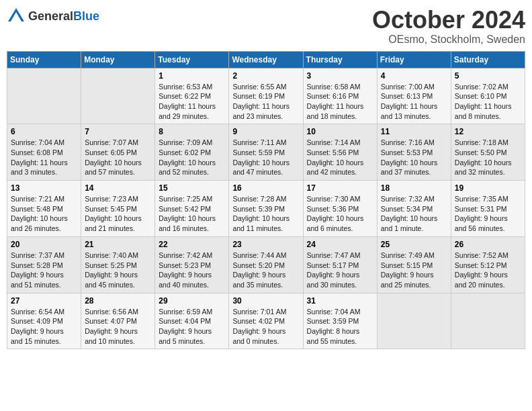  Describe the element at coordinates (340, 209) in the screenshot. I see `calendar-cell: 17Sunrise: 7:30 AMSunset: 5:36 PMDayligh…` at that location.